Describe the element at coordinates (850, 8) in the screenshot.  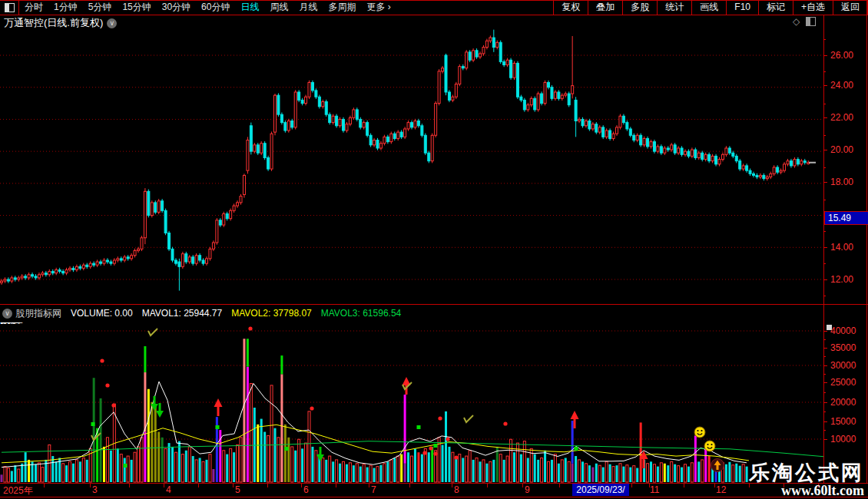
I see `toolbar-action-返回: 返回` at that location.